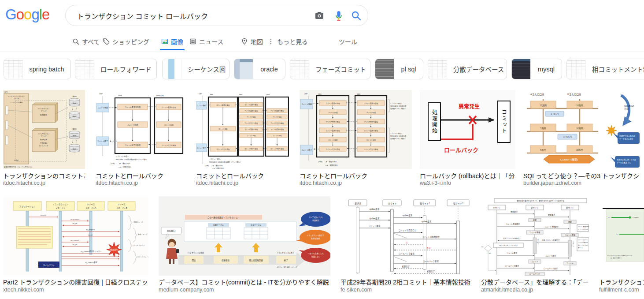 Image resolution: width=644 pixels, height=299 pixels. I want to click on image-result: 更新処理を要求する主サイト、更新を実行する従サイトを設定する 主サイト 従サイト…, so click(535, 236).